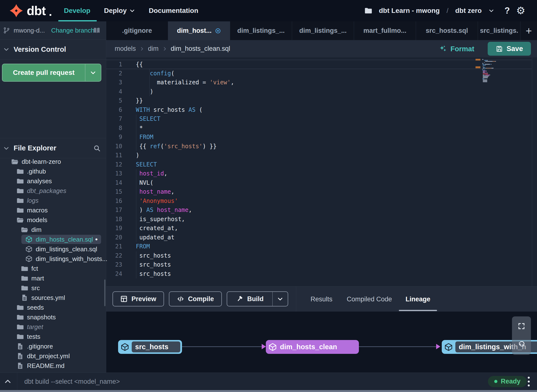 This screenshot has width=537, height=392. Describe the element at coordinates (53, 191) in the screenshot. I see `tree-item-dbt-packages: dbt_packages` at that location.